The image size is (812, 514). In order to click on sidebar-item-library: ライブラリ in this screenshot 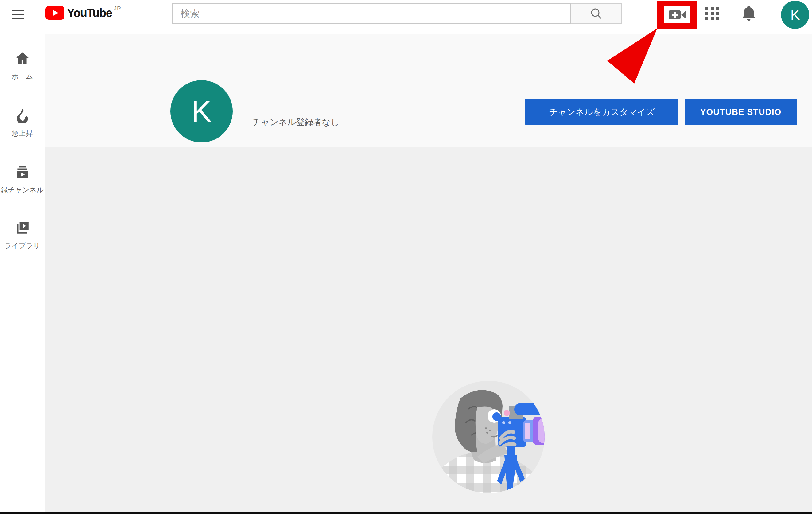, I will do `click(22, 235)`.